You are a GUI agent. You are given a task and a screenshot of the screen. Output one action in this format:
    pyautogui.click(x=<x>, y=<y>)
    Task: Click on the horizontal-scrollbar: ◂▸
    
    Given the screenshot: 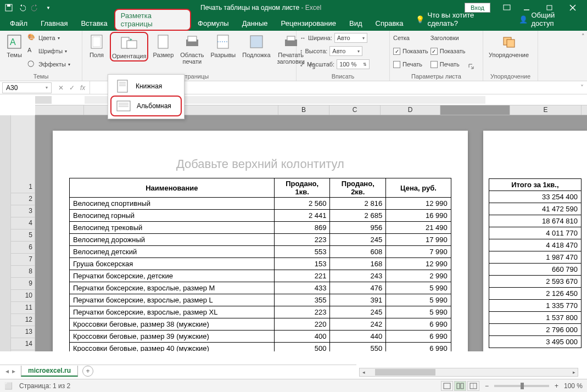 What is the action you would take?
    pyautogui.click(x=469, y=372)
    